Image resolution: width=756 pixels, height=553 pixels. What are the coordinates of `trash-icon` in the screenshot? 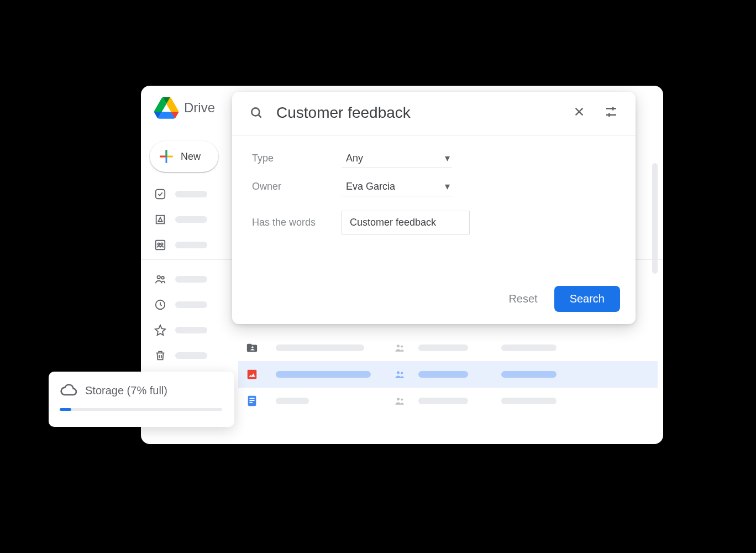 It's located at (160, 356).